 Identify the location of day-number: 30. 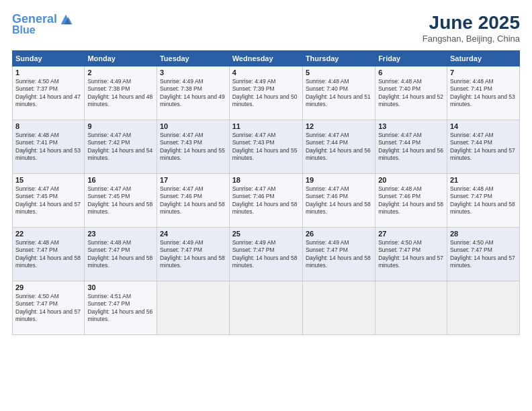
(121, 287).